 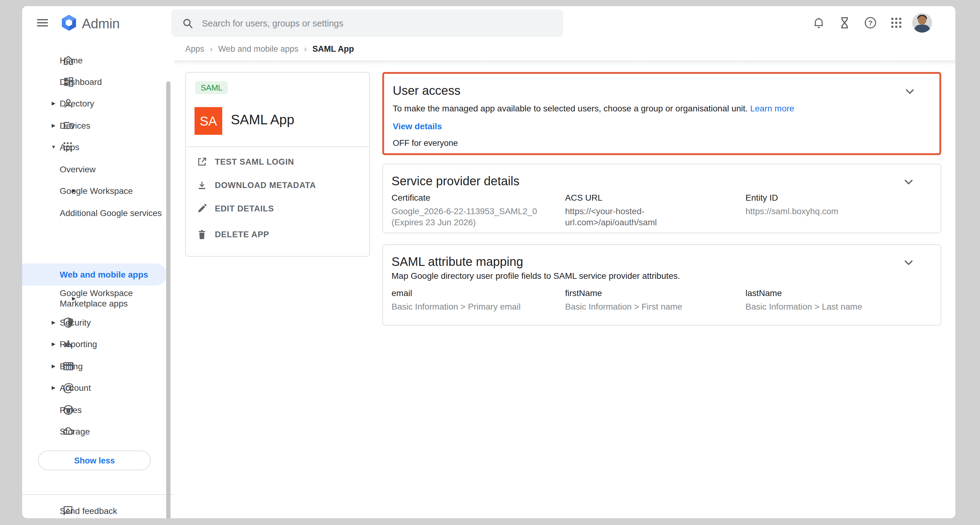 I want to click on sidebar-item-dashboard: Dashboard, so click(x=98, y=81).